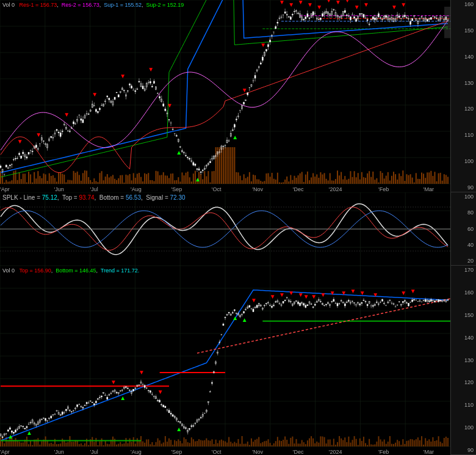 The image size is (476, 455). Describe the element at coordinates (464, 261) in the screenshot. I see `y-tick: 20` at that location.